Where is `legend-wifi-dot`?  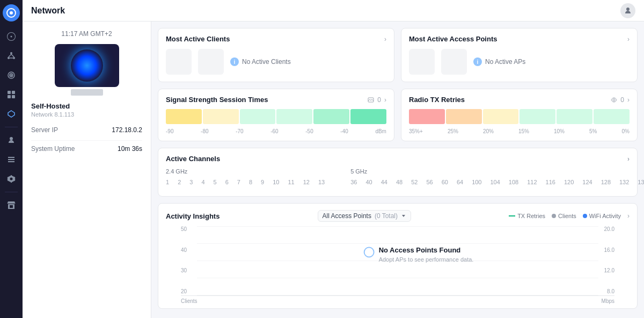
legend-wifi-dot is located at coordinates (585, 216).